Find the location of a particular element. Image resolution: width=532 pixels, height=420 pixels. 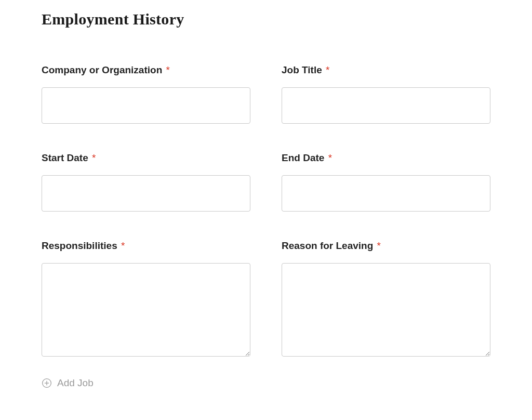

responsibilities-label: Responsibilities * is located at coordinates (146, 246).